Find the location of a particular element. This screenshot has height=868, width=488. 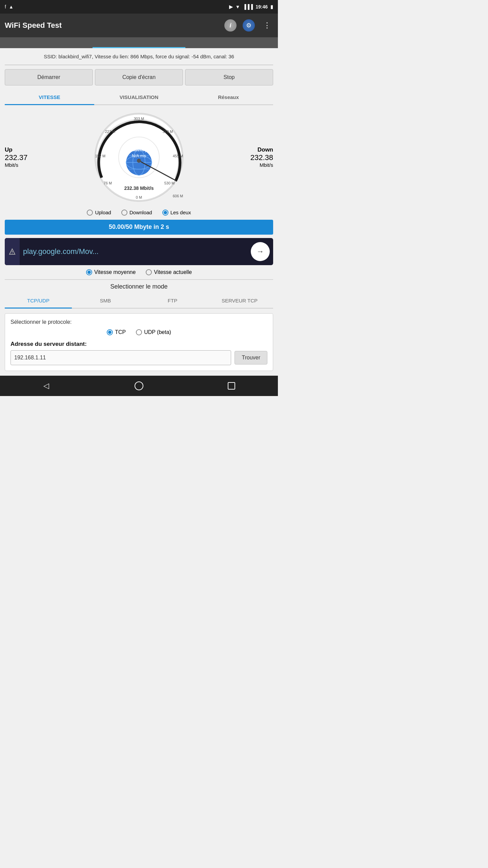

nav-bar: ◁ is located at coordinates (139, 386).